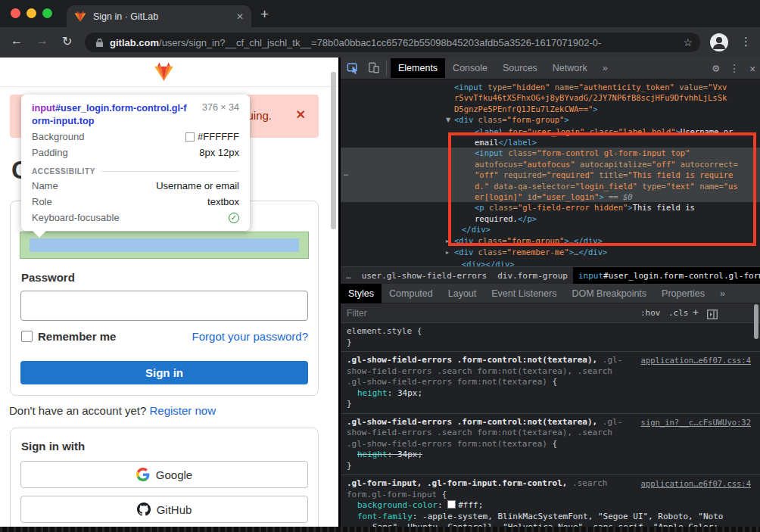  Describe the element at coordinates (265, 14) in the screenshot. I see `new-tab-button: +` at that location.